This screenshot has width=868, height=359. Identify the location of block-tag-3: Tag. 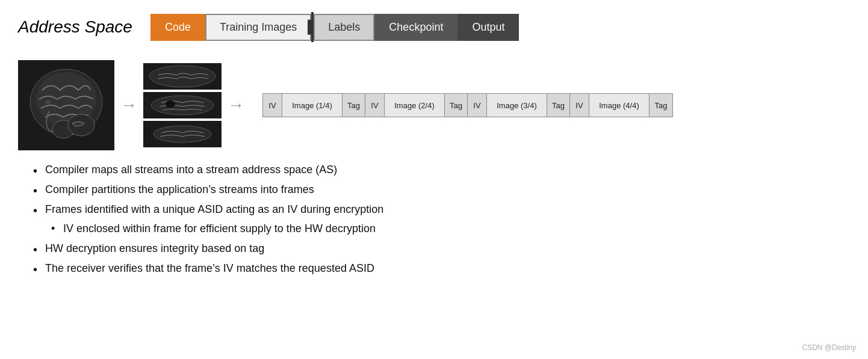
(559, 105).